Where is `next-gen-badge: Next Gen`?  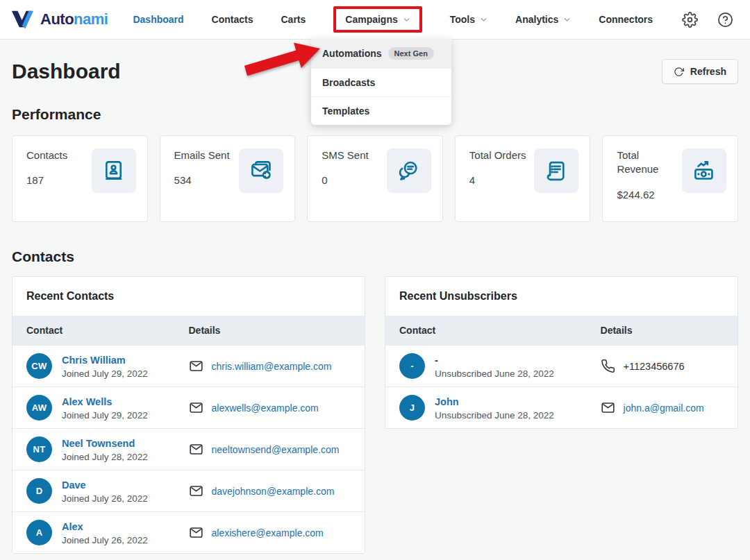 next-gen-badge: Next Gen is located at coordinates (411, 53).